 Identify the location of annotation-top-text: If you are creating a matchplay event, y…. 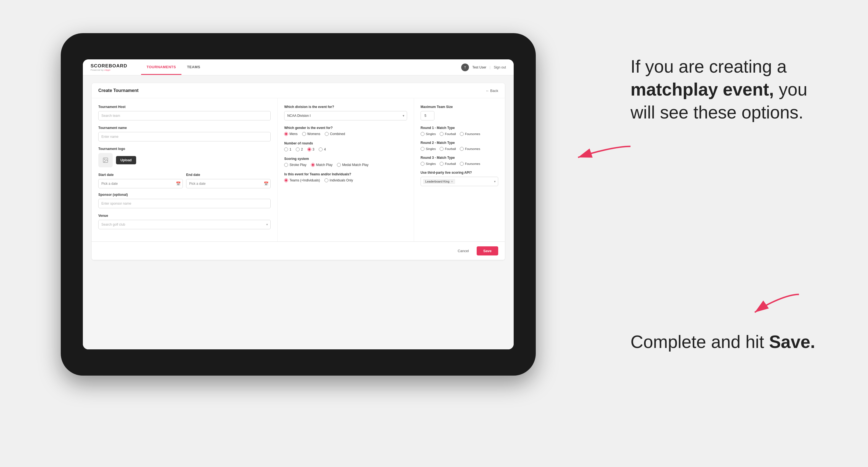
(727, 90).